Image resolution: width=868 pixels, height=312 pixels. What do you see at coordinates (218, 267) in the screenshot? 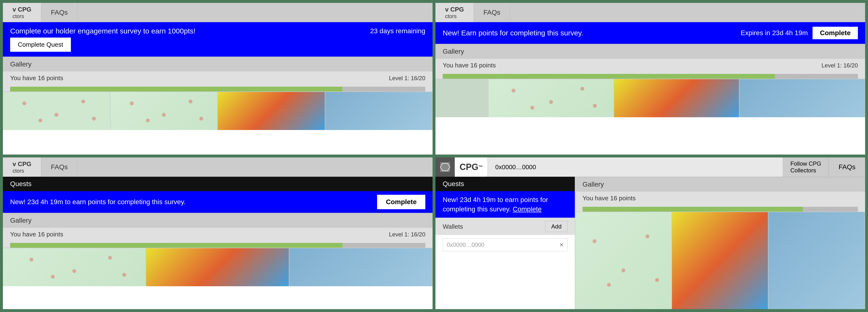
I see `gallery-strip-p3` at bounding box center [218, 267].